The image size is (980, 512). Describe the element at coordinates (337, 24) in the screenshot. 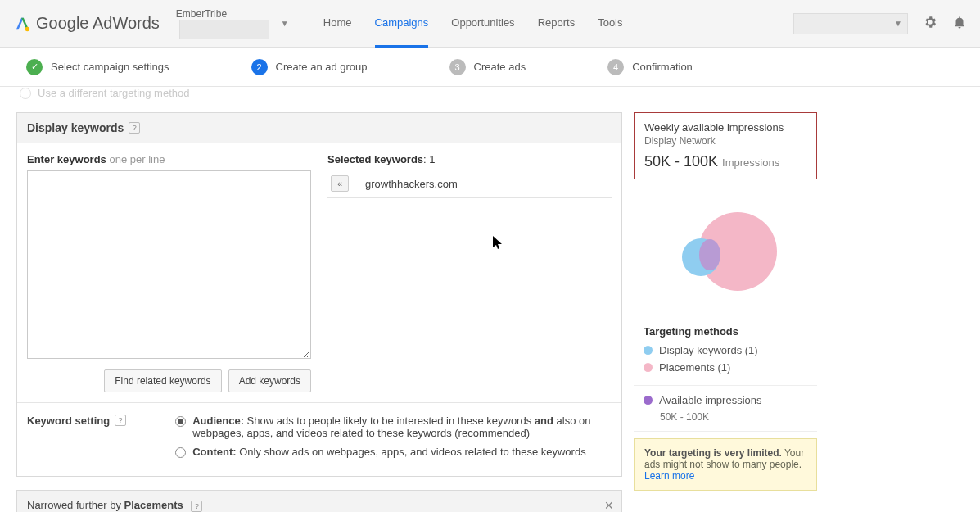

I see `nav-home: Home` at that location.